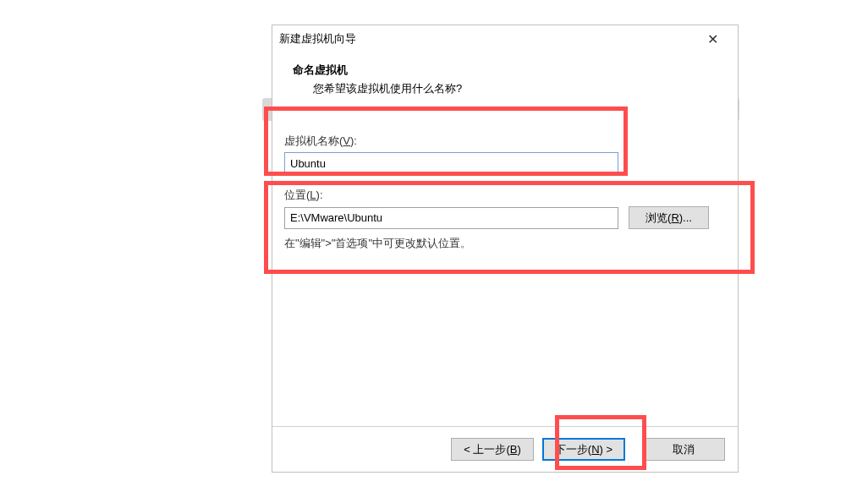 The height and width of the screenshot is (503, 868). Describe the element at coordinates (685, 218) in the screenshot. I see `browse-suffix: )...` at that location.